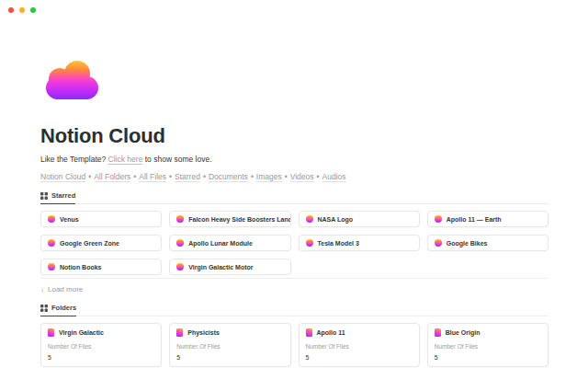  Describe the element at coordinates (331, 333) in the screenshot. I see `folder-card-title: Apollo 11` at that location.